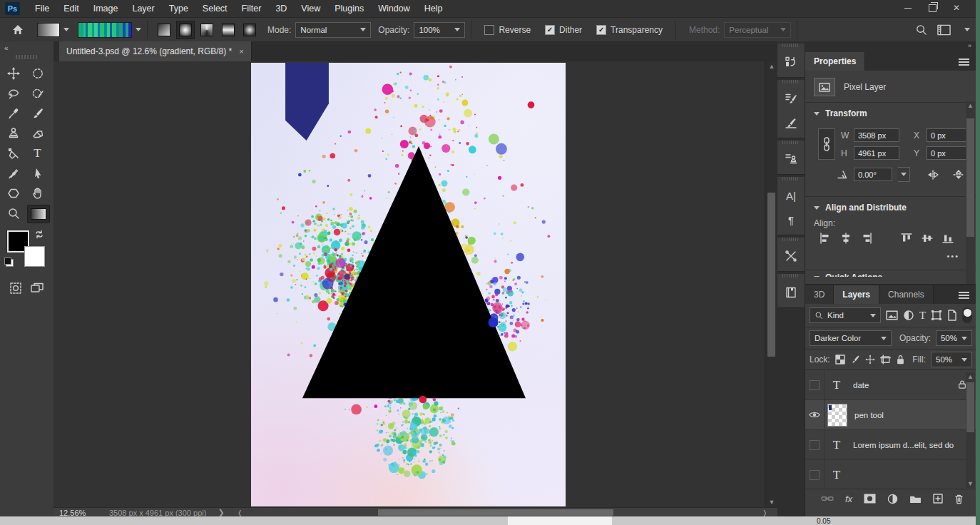 Image resolution: width=980 pixels, height=525 pixels. What do you see at coordinates (772, 275) in the screenshot?
I see `vertical-scroll-thumb` at bounding box center [772, 275].